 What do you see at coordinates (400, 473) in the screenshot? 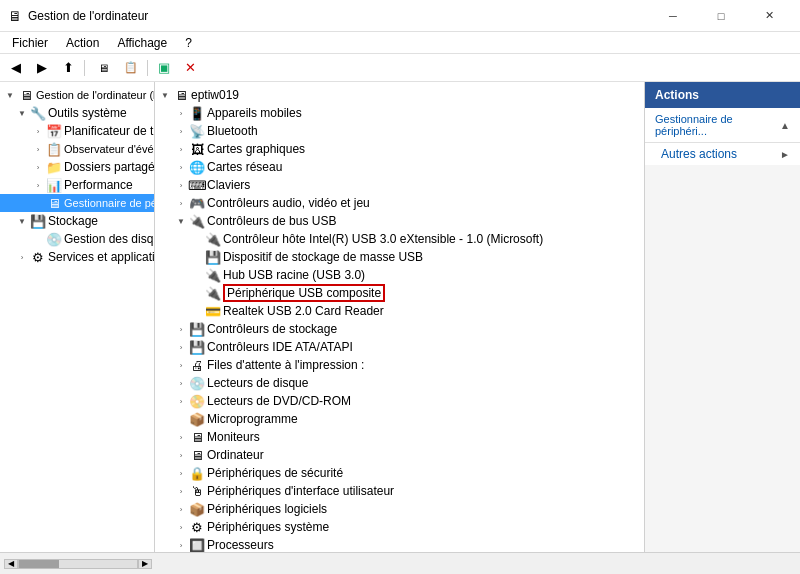
I see `center-periph-securite: › 🔒 Périphériques de sécurité` at bounding box center [400, 473].